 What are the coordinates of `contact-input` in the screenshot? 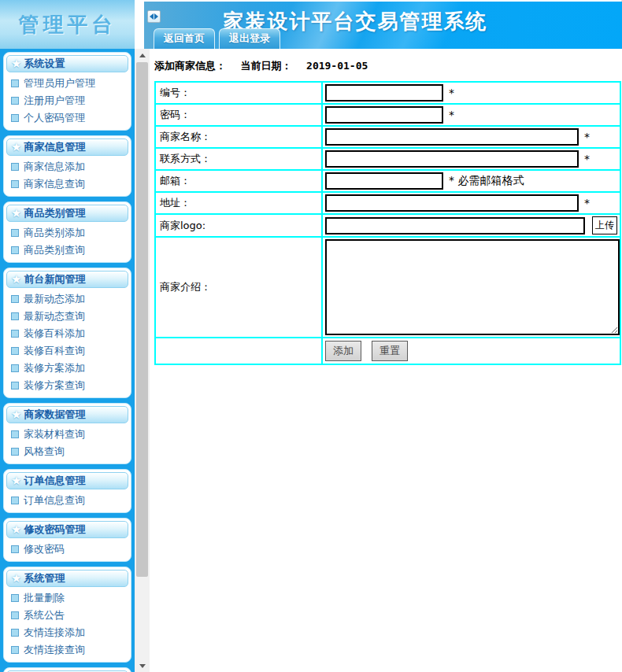 It's located at (452, 159).